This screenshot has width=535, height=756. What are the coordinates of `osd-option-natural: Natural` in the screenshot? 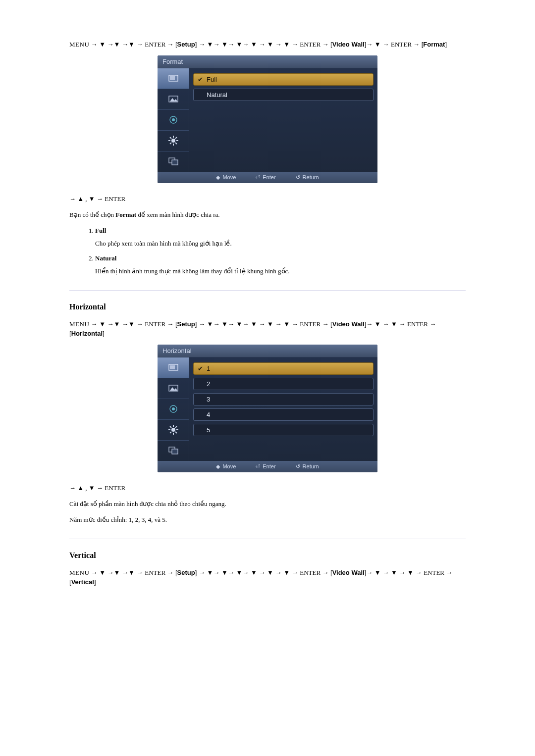 It's located at (283, 95).